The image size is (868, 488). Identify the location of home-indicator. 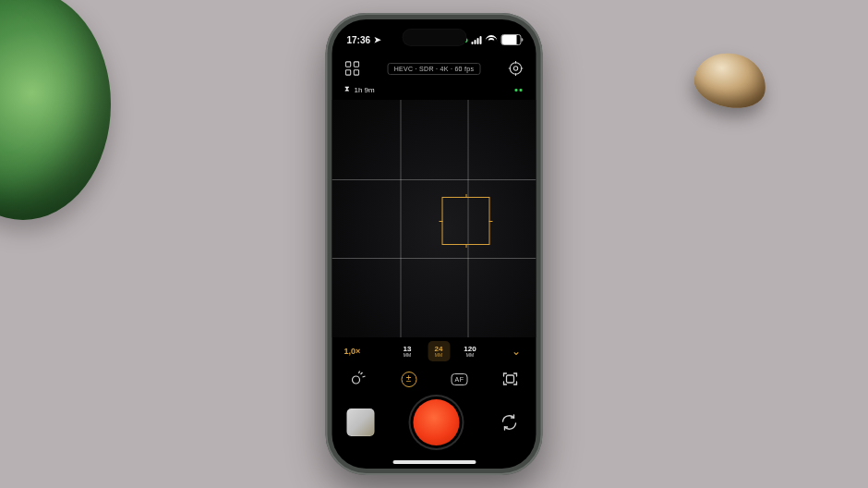
(434, 462).